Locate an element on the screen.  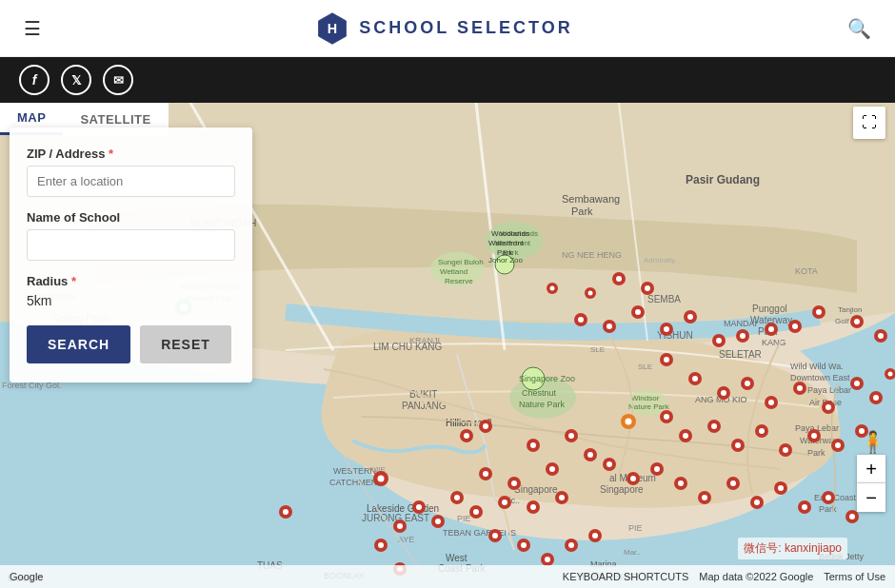
fullscreen-icon: ⛶ is located at coordinates (869, 123).